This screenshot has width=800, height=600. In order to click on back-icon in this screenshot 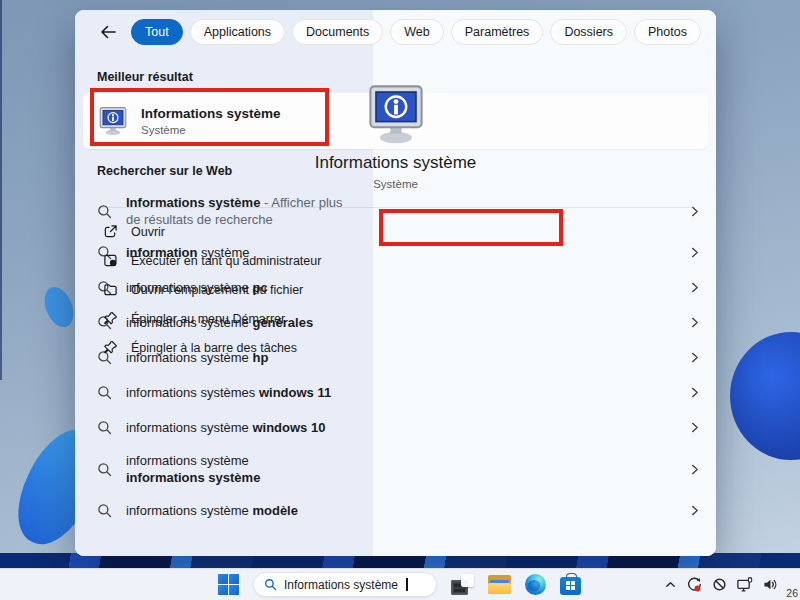, I will do `click(108, 32)`.